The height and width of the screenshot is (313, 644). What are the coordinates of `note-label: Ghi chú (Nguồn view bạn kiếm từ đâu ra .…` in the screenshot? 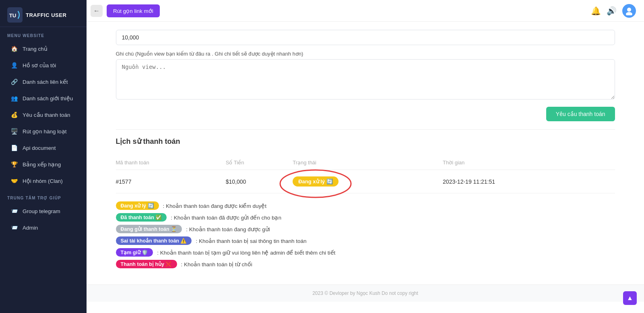 It's located at (365, 54).